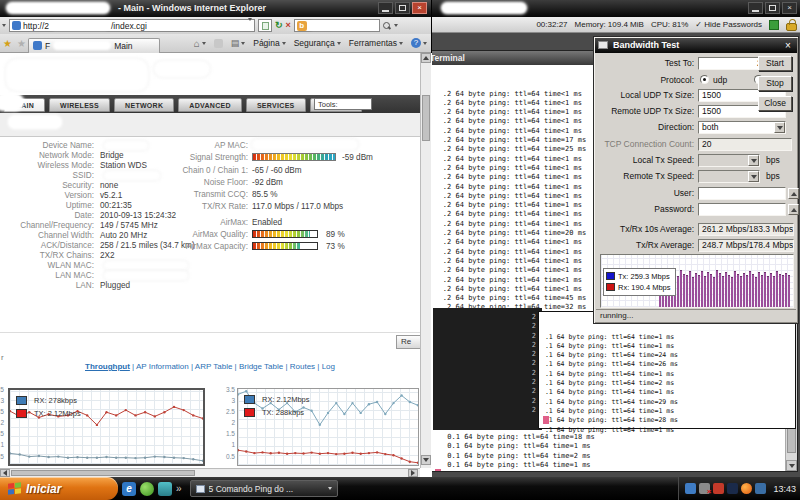  I want to click on scroll-down-button, so click(426, 460).